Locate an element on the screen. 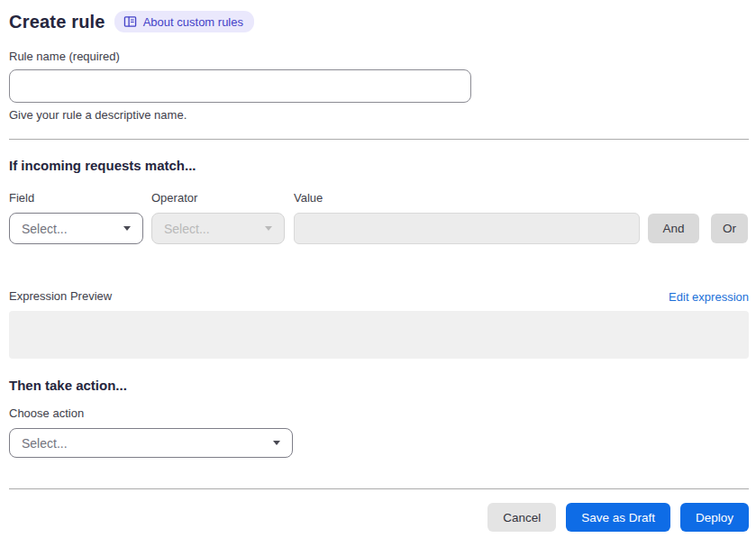 This screenshot has width=756, height=538. match-expression-row: Field Select... Operator Select... Value… is located at coordinates (378, 218).